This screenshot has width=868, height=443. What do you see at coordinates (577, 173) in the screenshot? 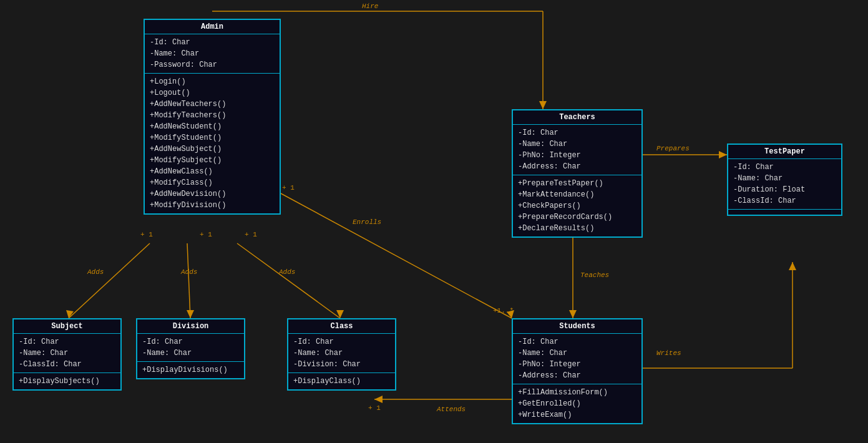
I see `teachers-class: Teachers -Id: Char -Name: Char -PhNo: In…` at bounding box center [577, 173].